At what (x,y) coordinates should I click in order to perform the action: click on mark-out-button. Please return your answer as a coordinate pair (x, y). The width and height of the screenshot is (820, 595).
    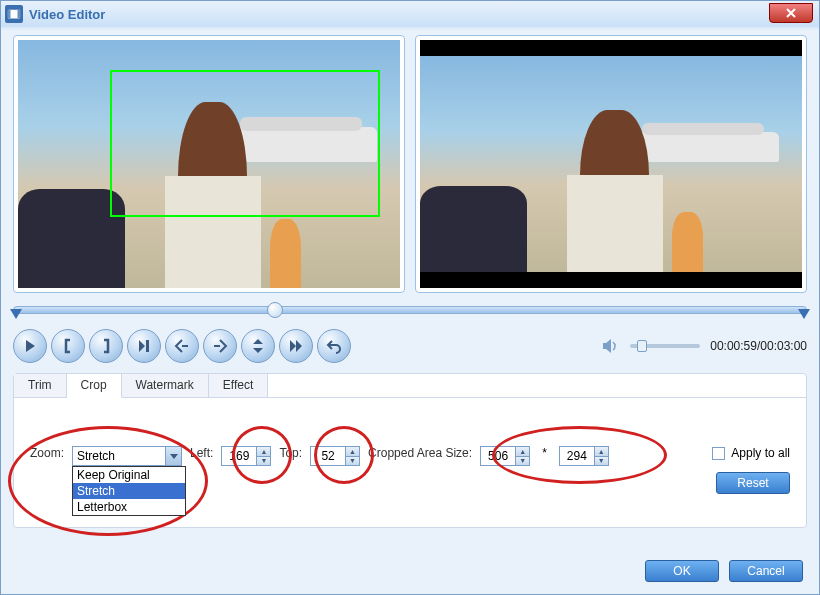
    Looking at the image, I should click on (106, 346).